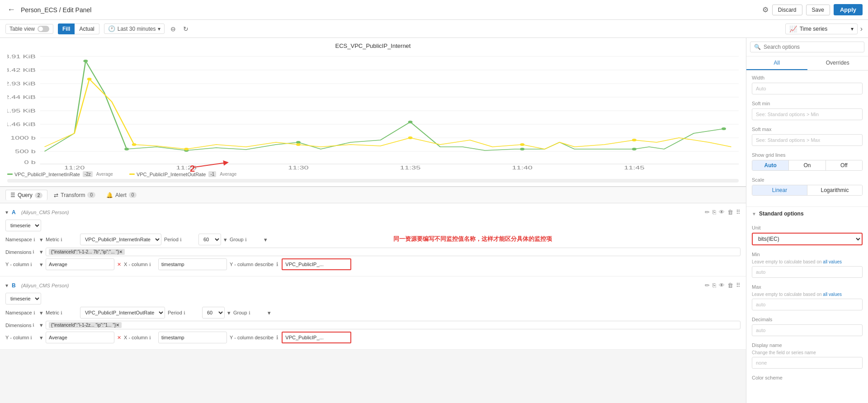 The image size is (868, 403). What do you see at coordinates (812, 47) in the screenshot?
I see `search-options-input` at bounding box center [812, 47].